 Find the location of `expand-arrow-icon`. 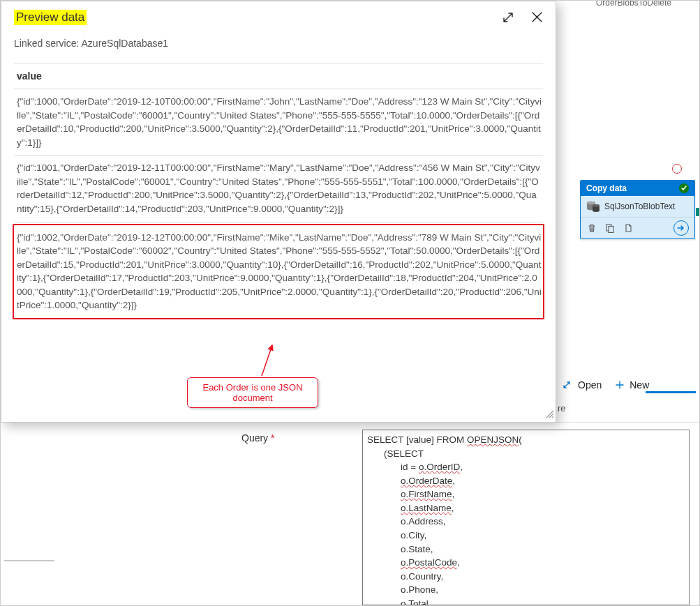

expand-arrow-icon is located at coordinates (681, 228).